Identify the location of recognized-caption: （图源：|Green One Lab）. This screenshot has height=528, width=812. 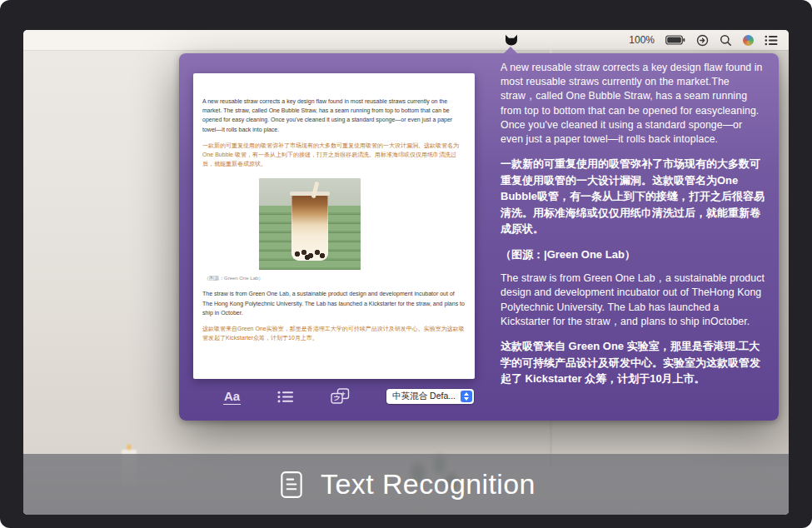
(633, 255).